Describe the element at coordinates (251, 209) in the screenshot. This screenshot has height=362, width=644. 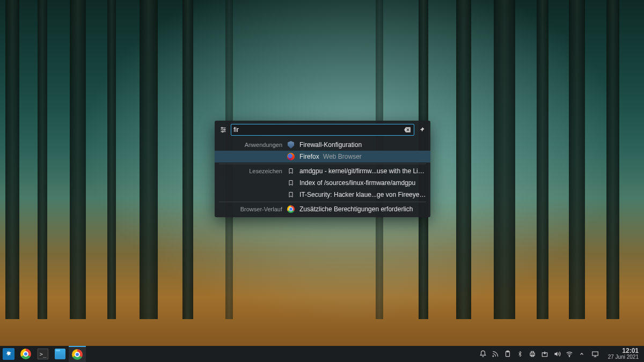
I see `category-label: Browser-Verlauf` at that location.